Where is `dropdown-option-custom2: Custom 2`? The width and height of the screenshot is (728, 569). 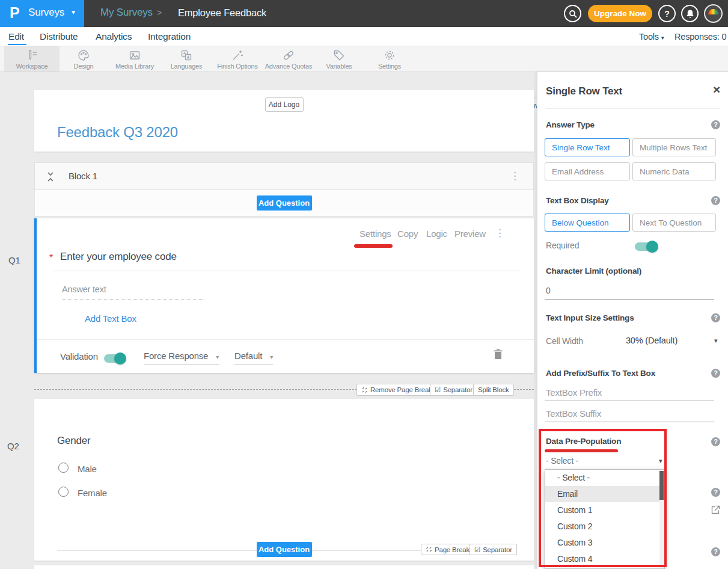 dropdown-option-custom2: Custom 2 is located at coordinates (605, 527).